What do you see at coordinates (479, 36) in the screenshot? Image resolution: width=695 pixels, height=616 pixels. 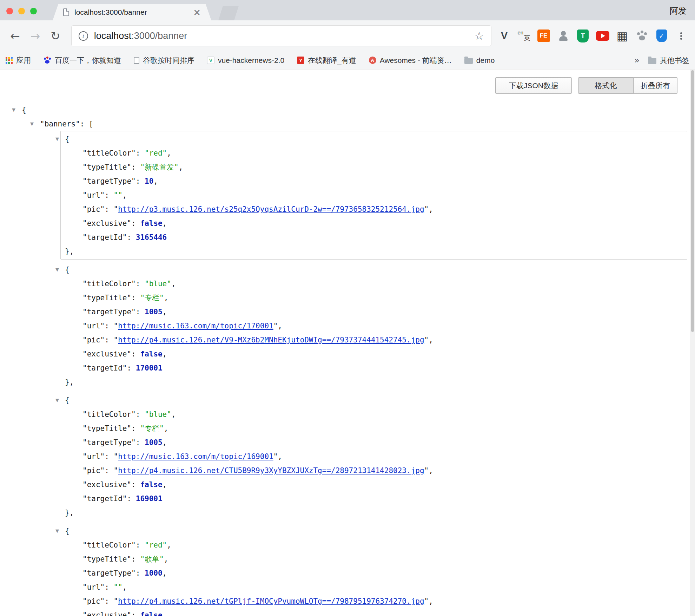 I see `bookmark-star-icon: ☆` at bounding box center [479, 36].